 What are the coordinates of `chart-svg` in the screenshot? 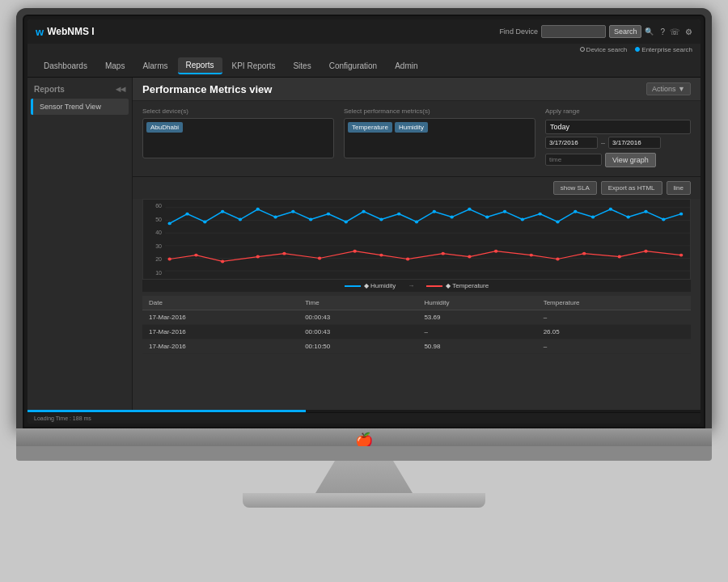 It's located at (417, 239).